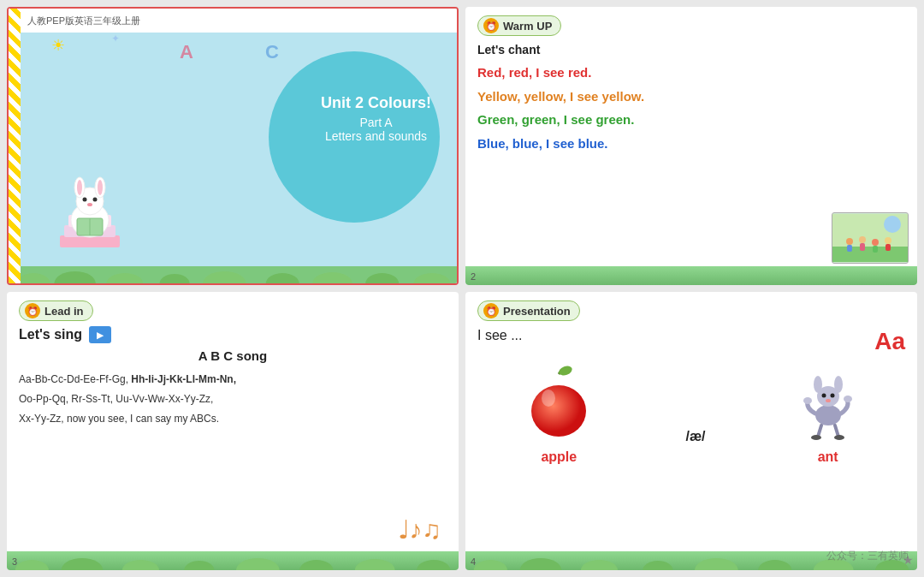 This screenshot has height=577, width=924. What do you see at coordinates (868, 556) in the screenshot?
I see `watermark: 公众号：三有英师` at bounding box center [868, 556].